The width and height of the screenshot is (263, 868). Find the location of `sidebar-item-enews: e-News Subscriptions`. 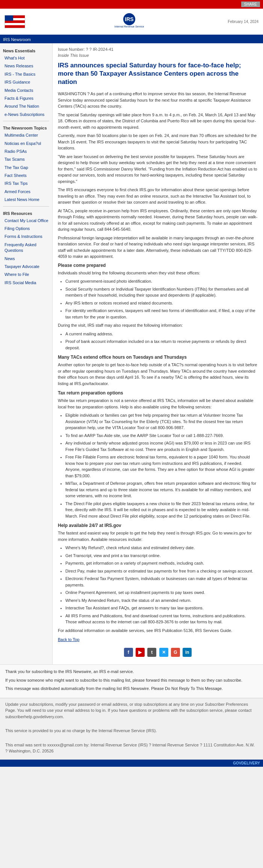

sidebar-item-enews: e-News Subscriptions is located at coordinates (26, 114).